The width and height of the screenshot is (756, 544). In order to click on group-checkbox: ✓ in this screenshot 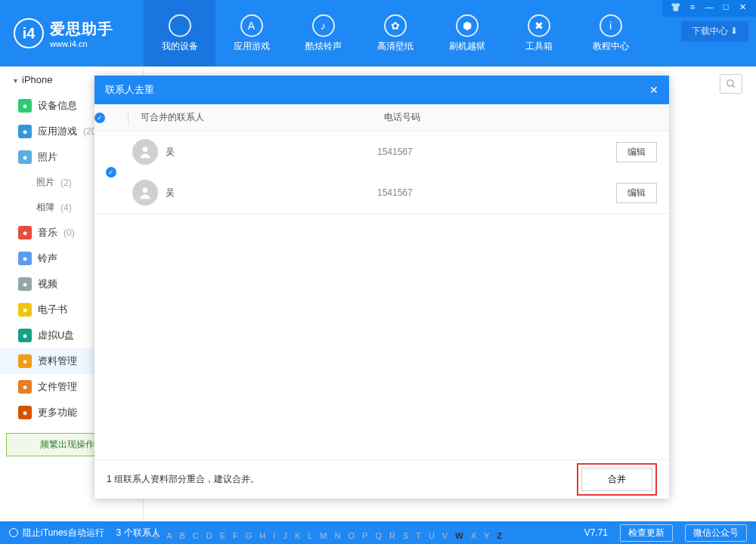, I will do `click(111, 172)`.